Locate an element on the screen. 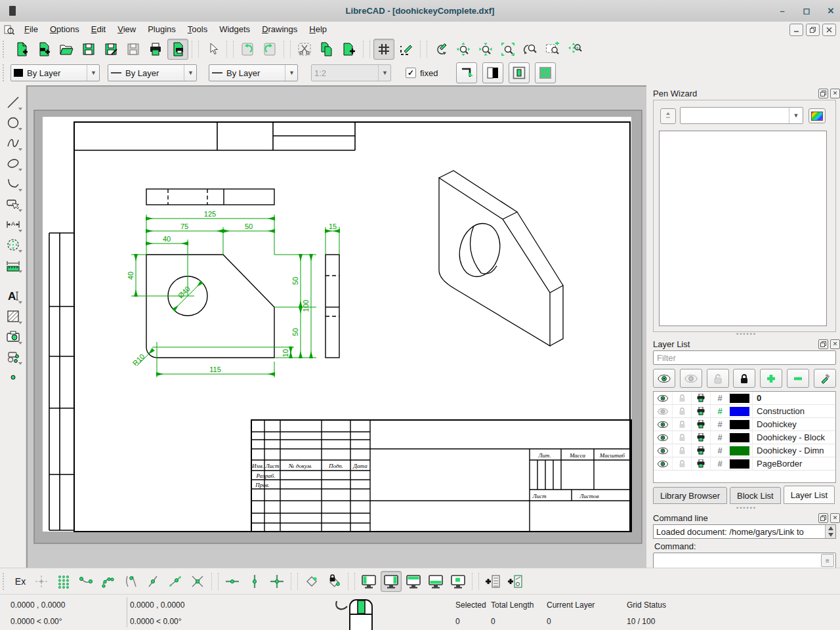 This screenshot has width=840, height=630. command-input: ≡ is located at coordinates (744, 560).